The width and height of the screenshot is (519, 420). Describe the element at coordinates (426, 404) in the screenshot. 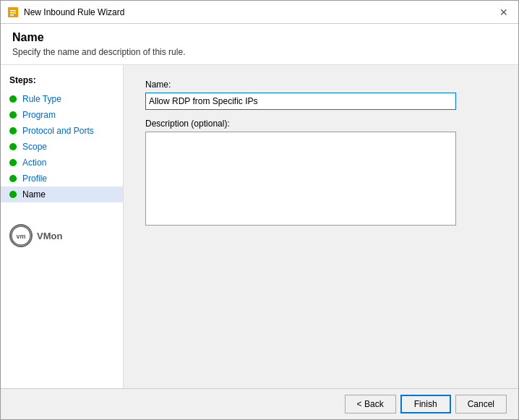

I see `finish-button: Finish` at that location.